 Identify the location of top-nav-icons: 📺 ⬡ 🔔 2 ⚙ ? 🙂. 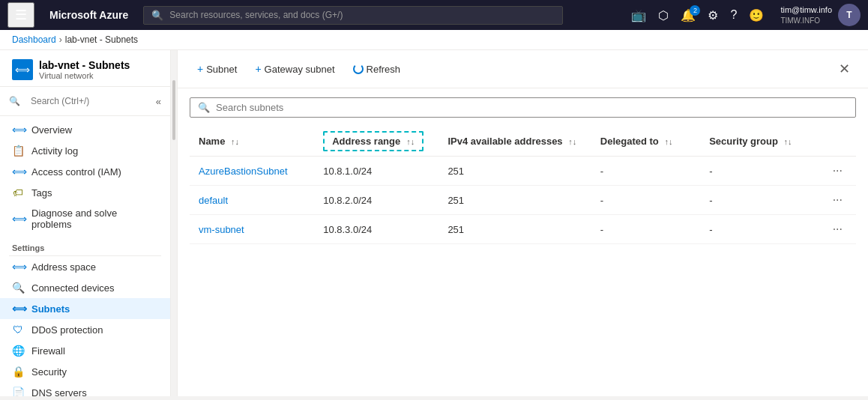
(697, 15).